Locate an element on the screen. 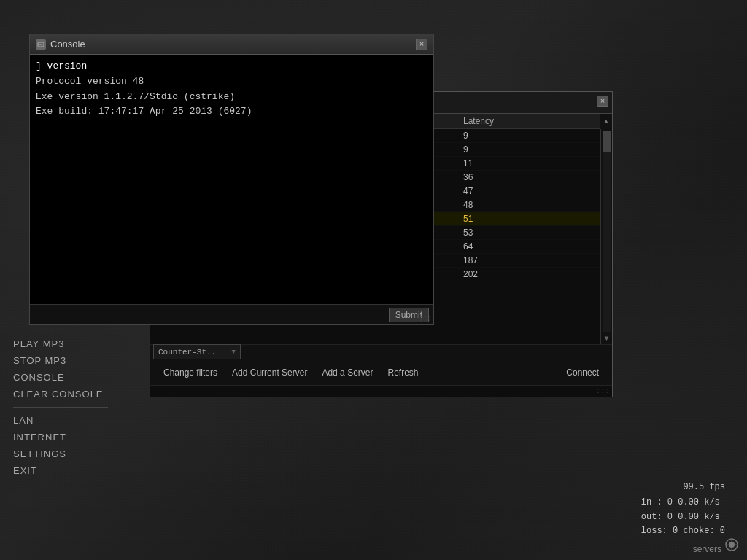 This screenshot has height=560, width=747. dropdown-arrow-icon: ▼ is located at coordinates (233, 352).